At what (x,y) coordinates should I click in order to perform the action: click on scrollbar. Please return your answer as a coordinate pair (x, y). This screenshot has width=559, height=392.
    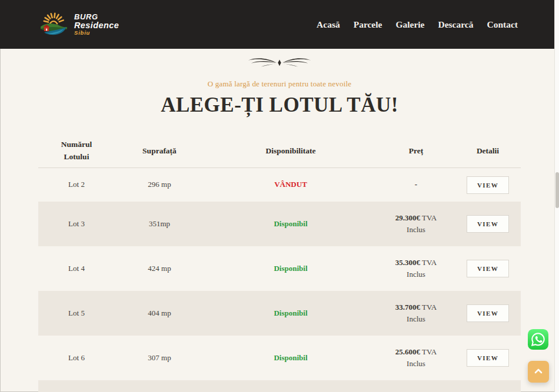
    Looking at the image, I should click on (557, 196).